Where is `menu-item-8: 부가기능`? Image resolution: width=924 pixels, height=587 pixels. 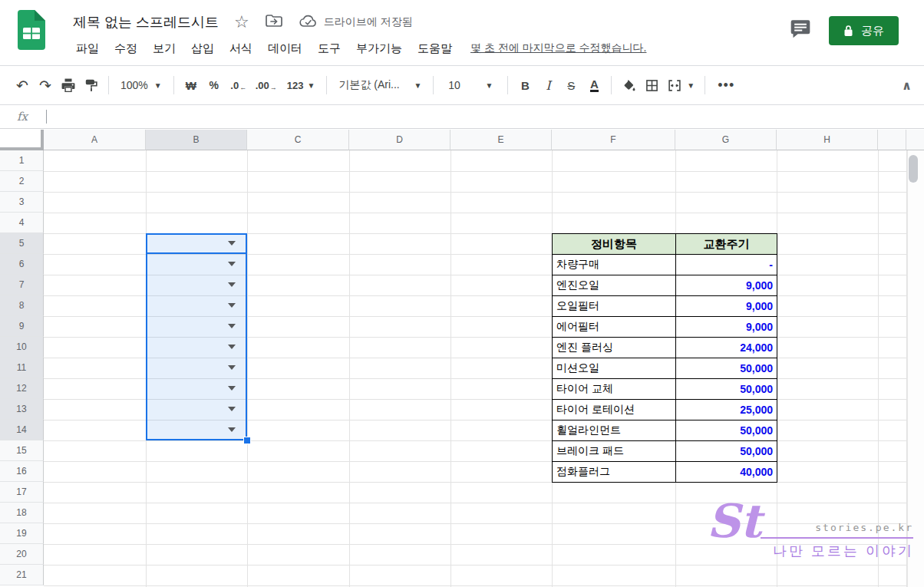 menu-item-8: 부가기능 is located at coordinates (379, 49).